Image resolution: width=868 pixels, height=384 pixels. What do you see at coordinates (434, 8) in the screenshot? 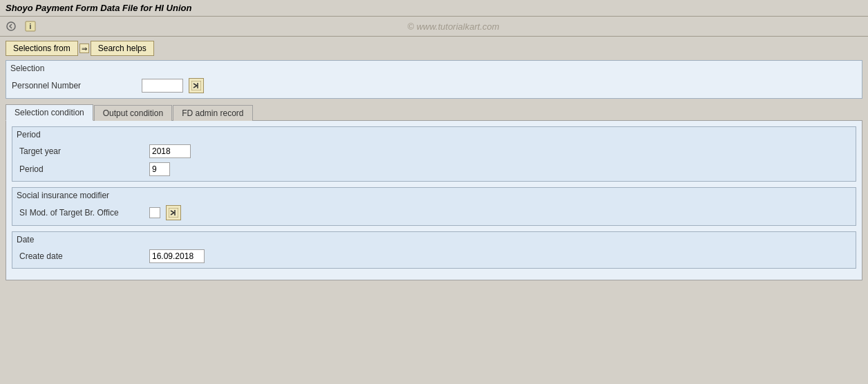
I see `title-bar: Shoyo Payment Form Data File for HI Unio…` at bounding box center [434, 8].